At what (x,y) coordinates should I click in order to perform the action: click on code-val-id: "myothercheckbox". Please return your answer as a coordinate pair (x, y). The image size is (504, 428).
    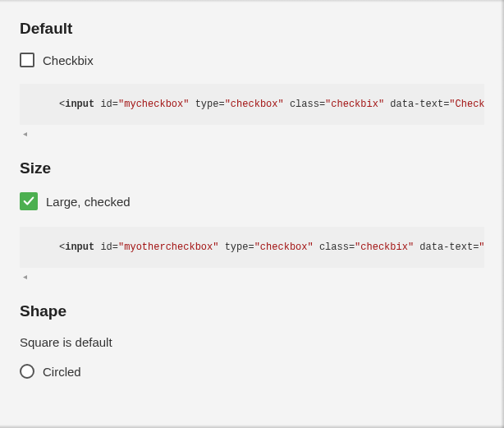
    Looking at the image, I should click on (168, 247).